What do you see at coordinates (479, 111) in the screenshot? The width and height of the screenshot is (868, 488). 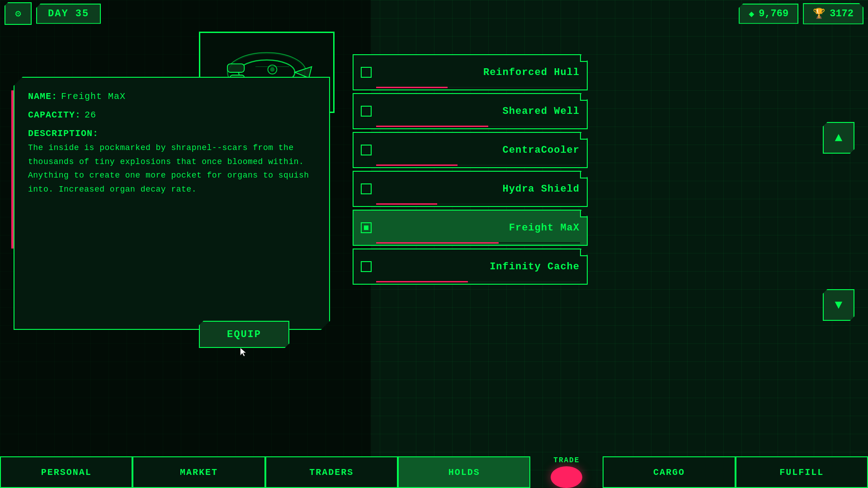 I see `item-name: Sheared Well` at bounding box center [479, 111].